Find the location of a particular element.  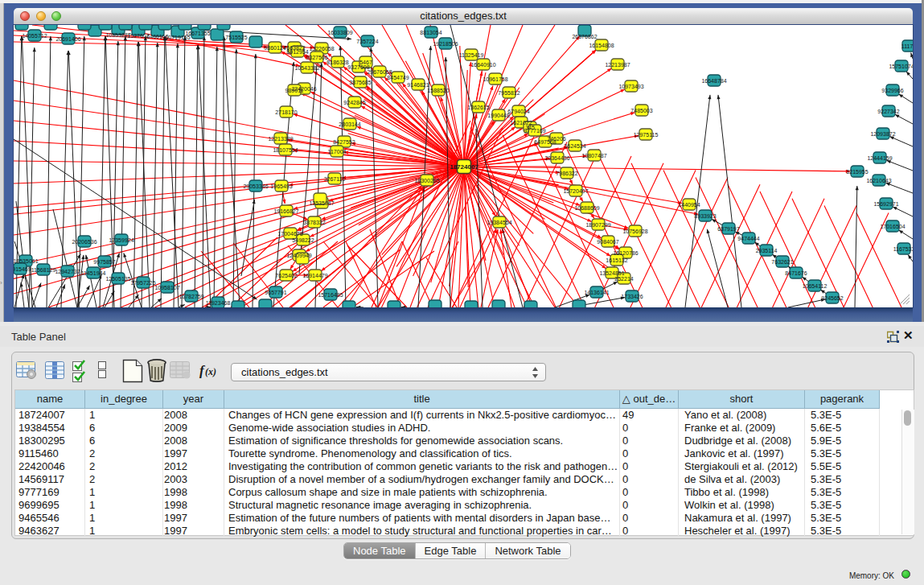

svg-text: 9242845 is located at coordinates (354, 103).